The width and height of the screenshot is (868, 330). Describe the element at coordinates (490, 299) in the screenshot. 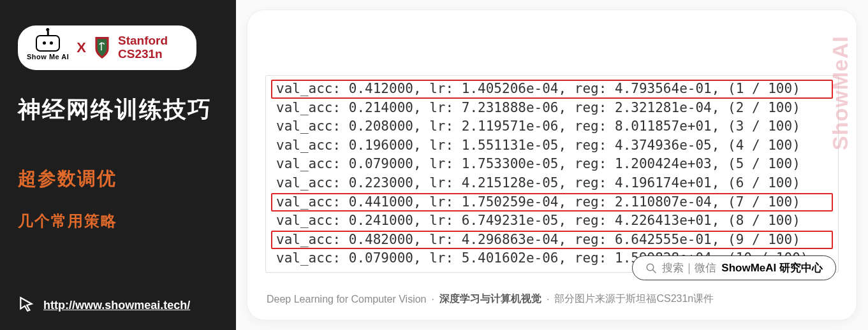

I see `footer-cn: 深度学习与计算机视觉` at that location.